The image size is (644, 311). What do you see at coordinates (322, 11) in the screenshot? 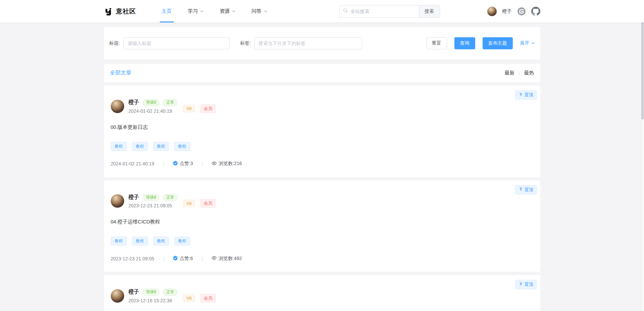
I see `top-navbar: 意社区 主页 学习 资源 问答` at bounding box center [322, 11].